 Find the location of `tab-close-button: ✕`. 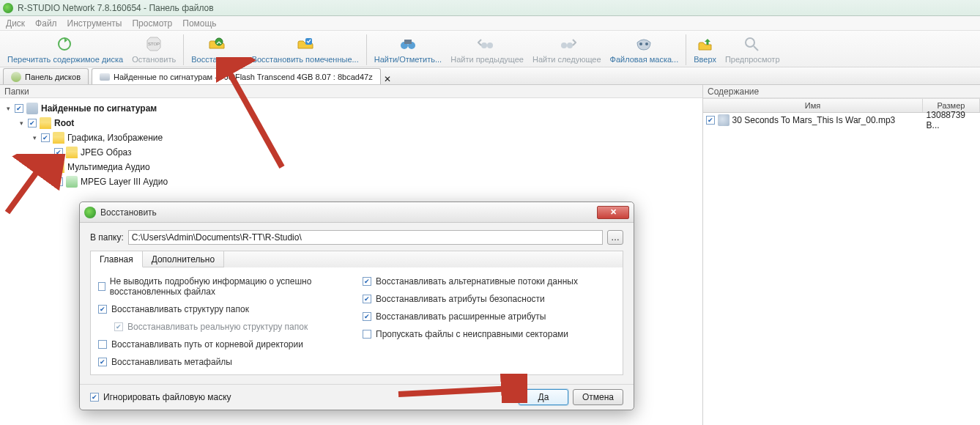

tab-close-button: ✕ is located at coordinates (387, 79).